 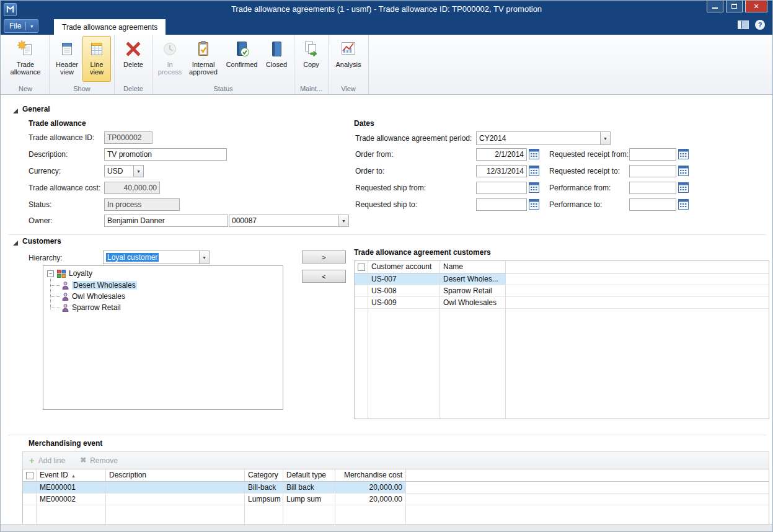 I want to click on header-view-icon, so click(x=67, y=49).